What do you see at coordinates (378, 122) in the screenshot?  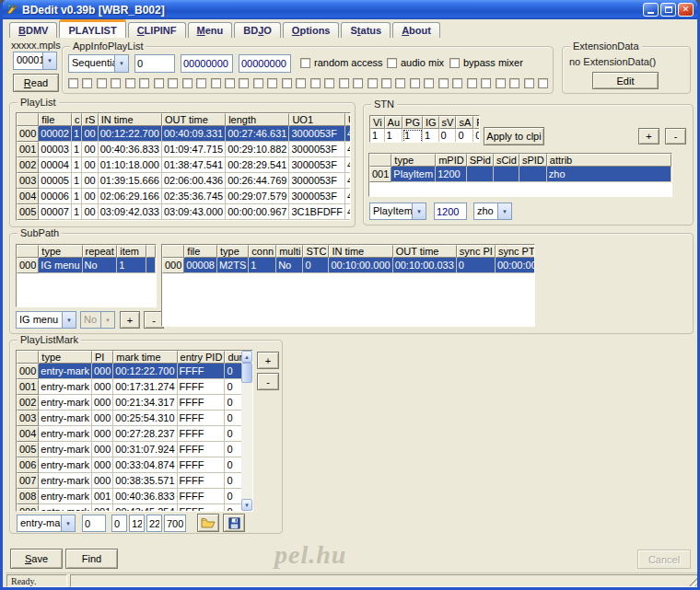 I see `column-header: Vi` at bounding box center [378, 122].